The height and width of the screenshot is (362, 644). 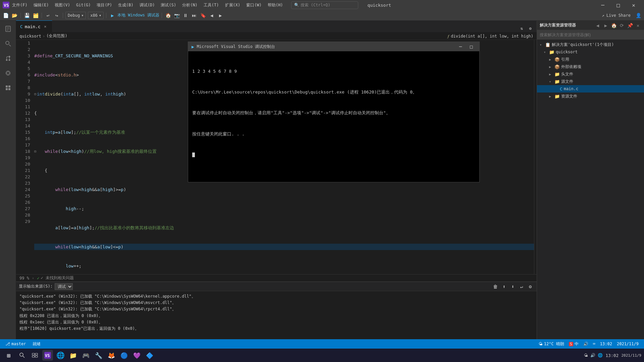 I want to click on activity-extensions, so click(x=8, y=88).